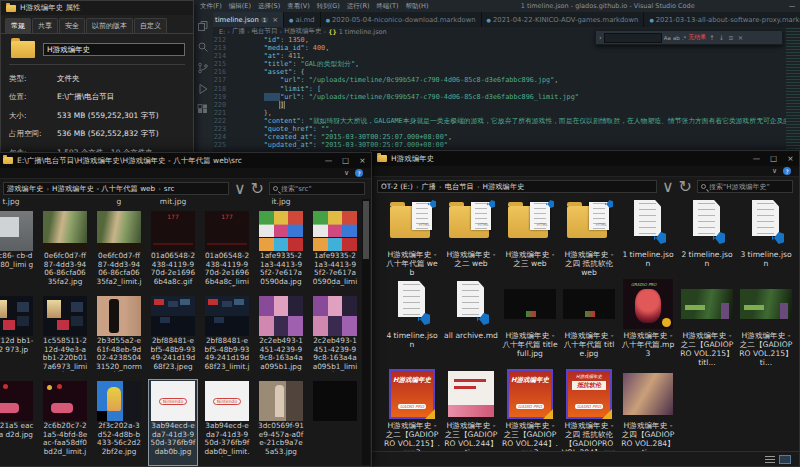 This screenshot has height=467, width=800. Describe the element at coordinates (707, 238) in the screenshot. I see `file-item: 2 timeline.json` at that location.